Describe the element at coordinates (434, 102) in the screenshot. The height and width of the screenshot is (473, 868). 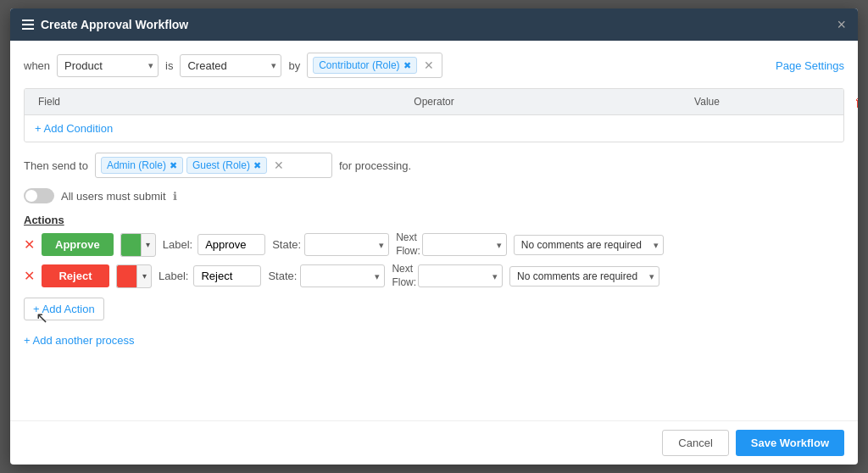
I see `conditions-header: Field Operator Value` at that location.